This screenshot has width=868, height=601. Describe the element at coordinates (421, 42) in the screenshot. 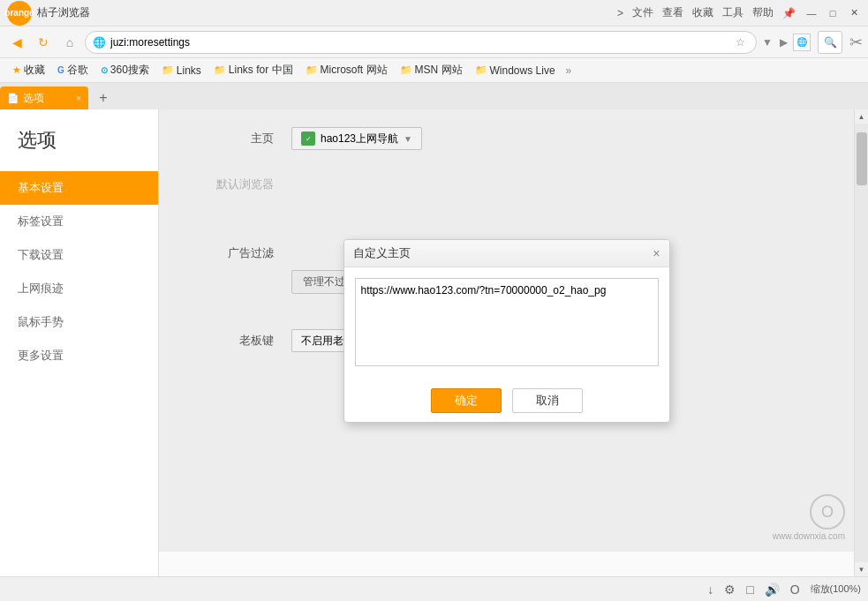

I see `address-input` at that location.